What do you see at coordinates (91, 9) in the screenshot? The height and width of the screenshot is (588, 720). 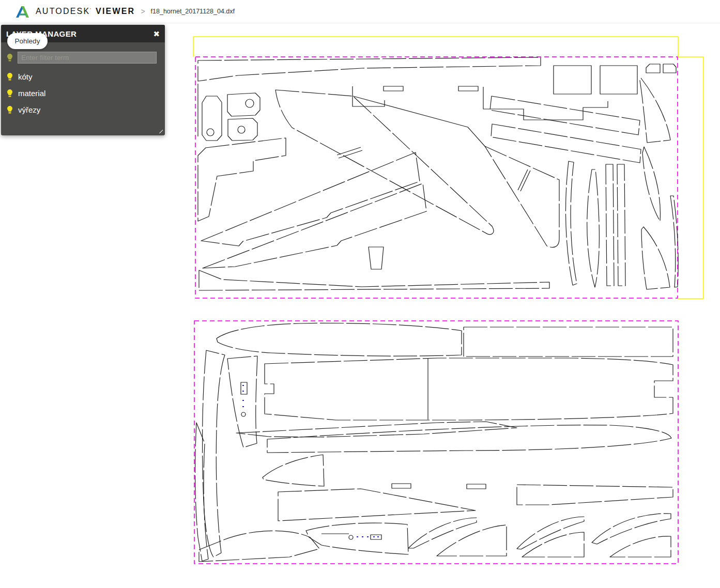 I see `brand-trademark: '` at bounding box center [91, 9].